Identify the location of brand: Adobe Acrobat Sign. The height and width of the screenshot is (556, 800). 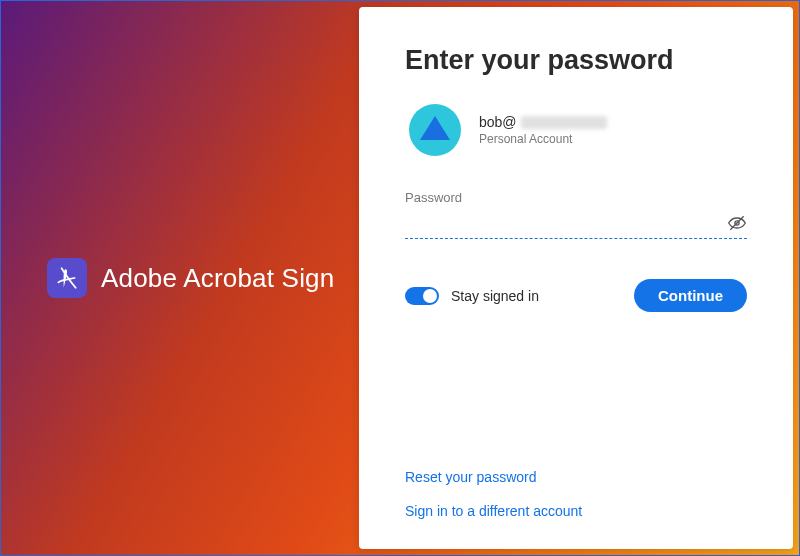
(190, 278).